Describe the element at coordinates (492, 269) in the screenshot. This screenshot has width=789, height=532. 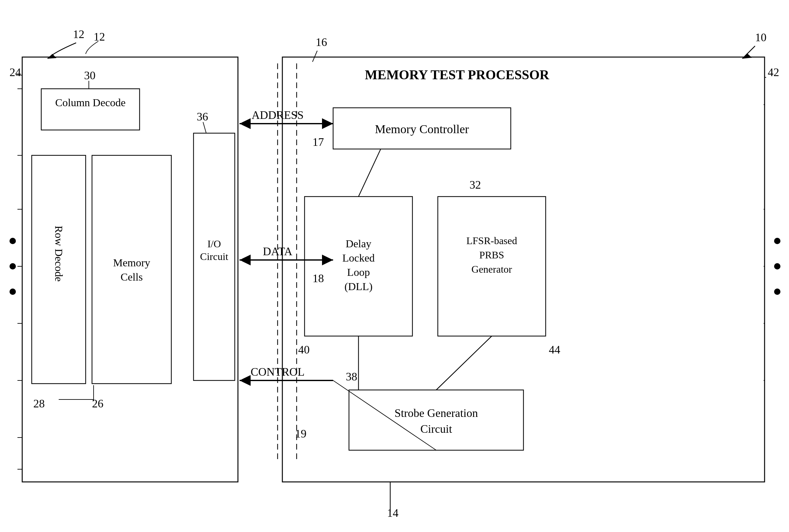
I see `lfsr-label-3: Generator` at that location.